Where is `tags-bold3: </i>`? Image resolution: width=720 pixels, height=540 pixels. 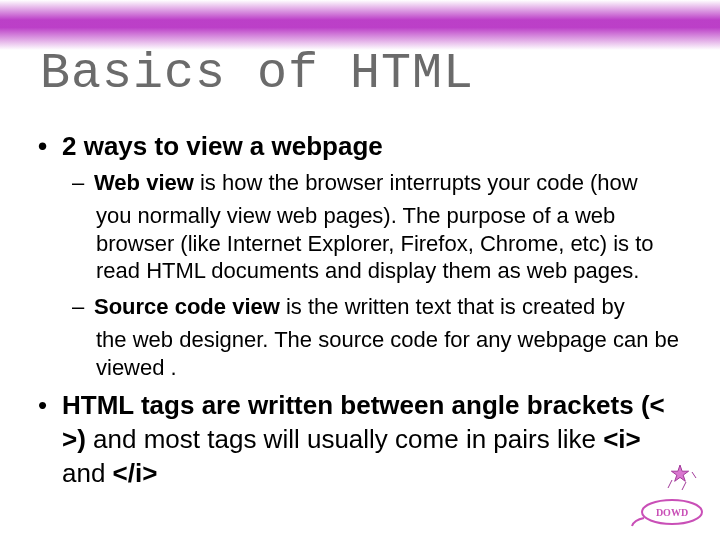
tags-bold3: </i> is located at coordinates (136, 473).